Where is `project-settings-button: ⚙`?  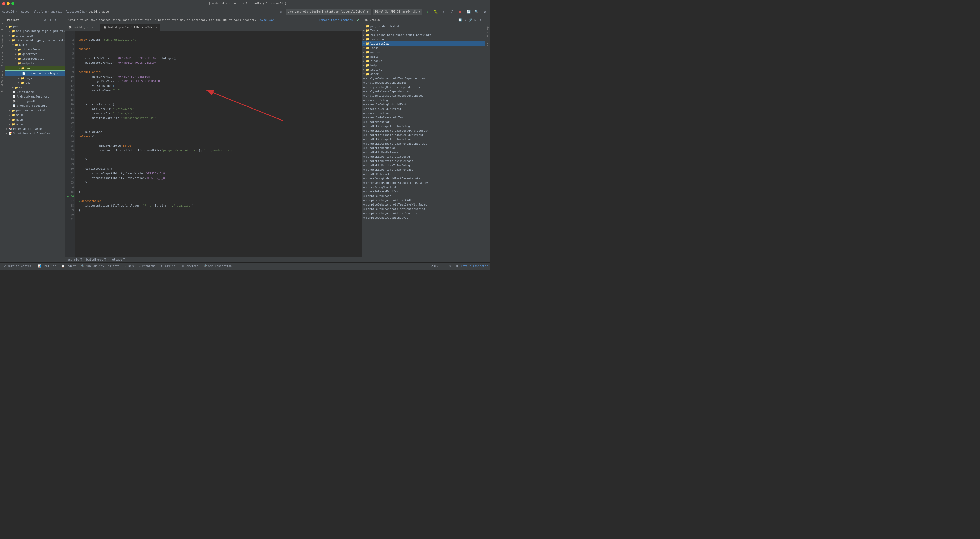 project-settings-button: ⚙ is located at coordinates (56, 20).